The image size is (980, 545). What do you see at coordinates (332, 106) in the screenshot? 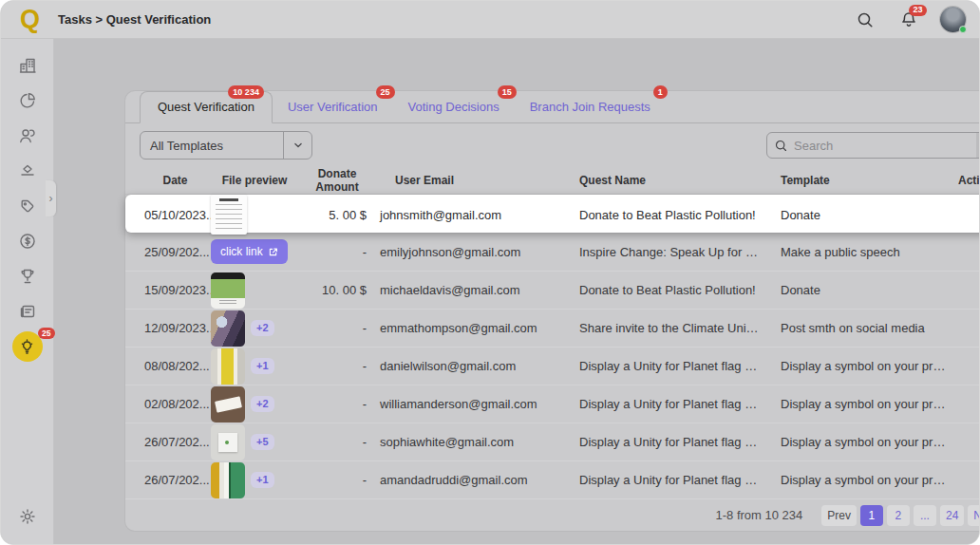
I see `tab-label: User Verification` at bounding box center [332, 106].